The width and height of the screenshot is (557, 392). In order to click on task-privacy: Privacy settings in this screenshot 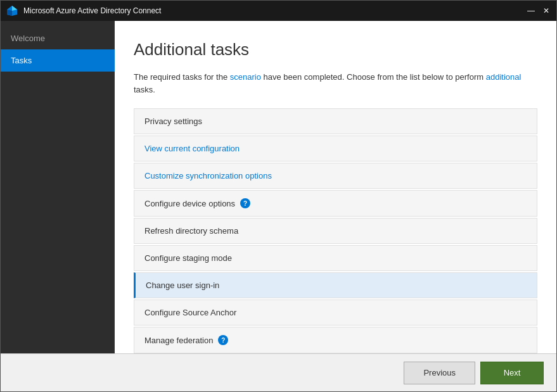, I will do `click(336, 122)`.